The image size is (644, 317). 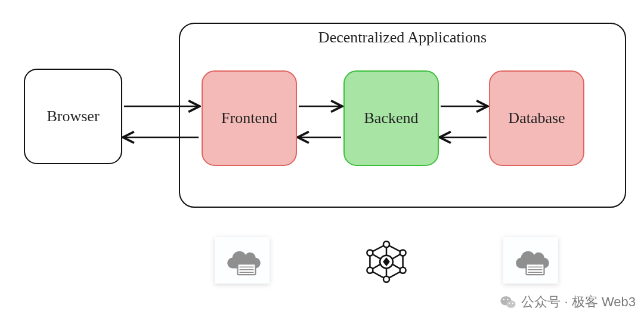 I want to click on node-browser-label: Browser, so click(x=73, y=116).